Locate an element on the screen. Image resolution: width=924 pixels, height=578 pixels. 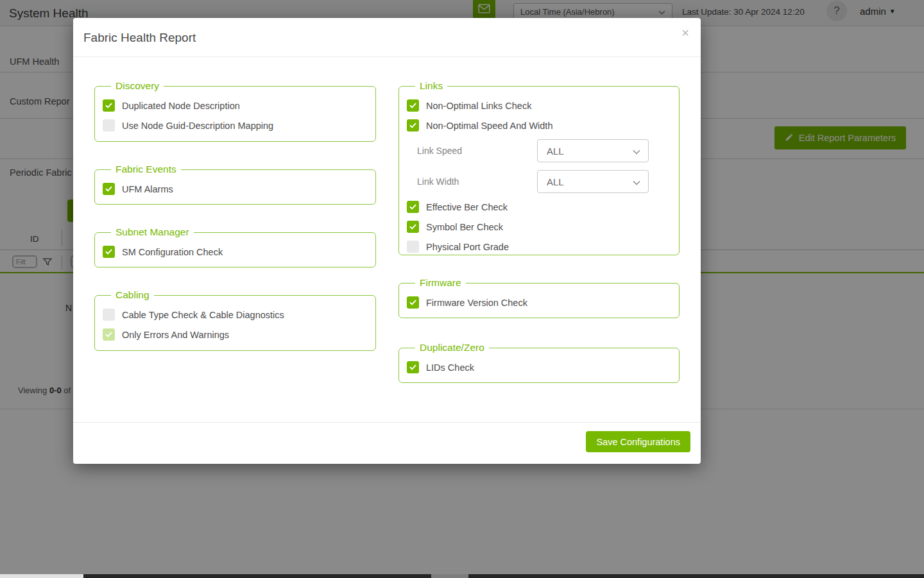
checkbox-label: Firmware Version Check is located at coordinates (477, 303).